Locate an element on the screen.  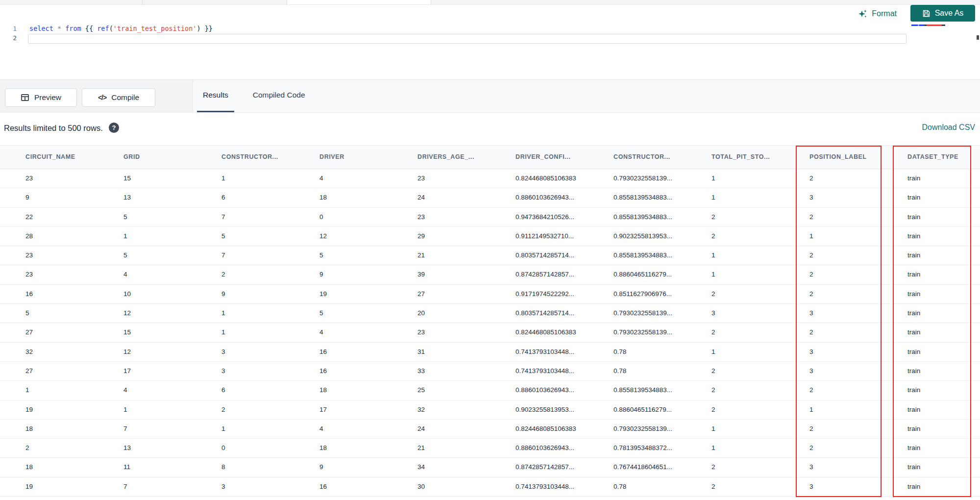
table-cell: 9 is located at coordinates (343, 275).